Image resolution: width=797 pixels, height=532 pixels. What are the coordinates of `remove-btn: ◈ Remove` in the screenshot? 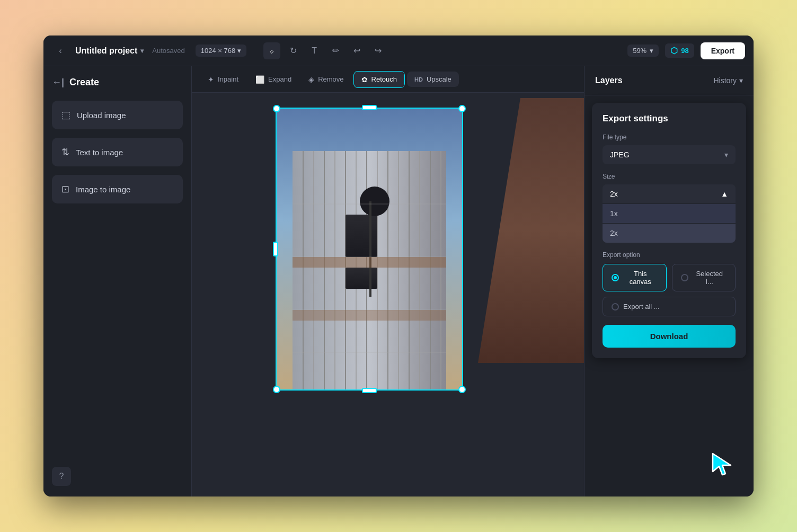 It's located at (326, 79).